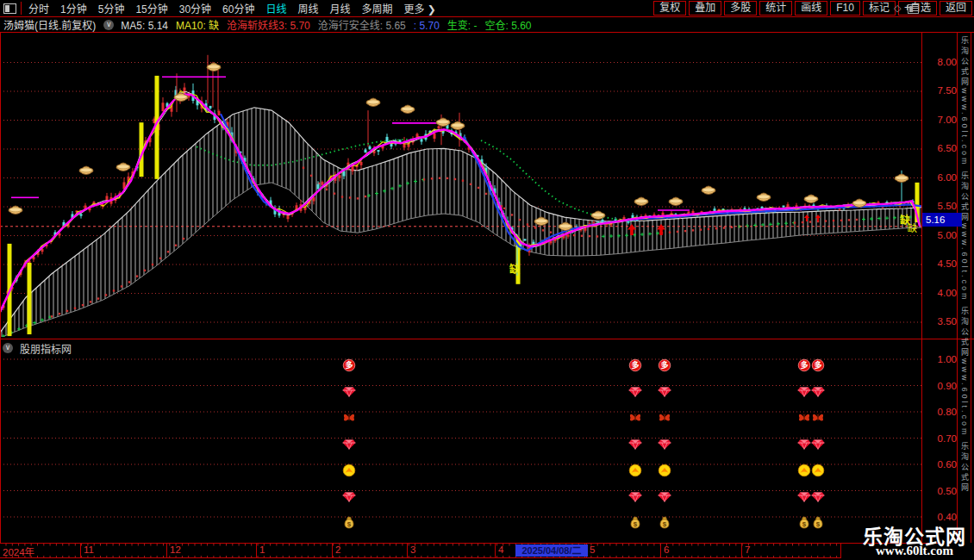 Image resolution: width=974 pixels, height=560 pixels. Describe the element at coordinates (940, 235) in the screenshot. I see `price-axis-label: 5.00` at that location.